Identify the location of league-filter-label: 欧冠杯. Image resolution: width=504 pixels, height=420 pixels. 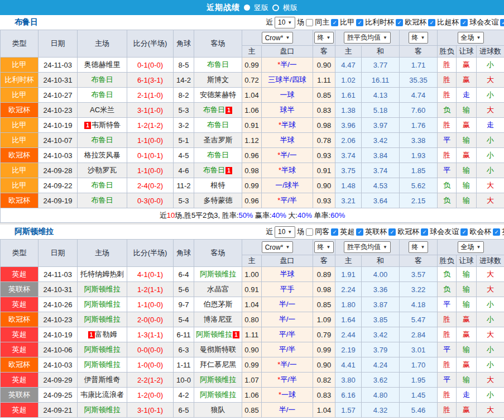
(415, 22).